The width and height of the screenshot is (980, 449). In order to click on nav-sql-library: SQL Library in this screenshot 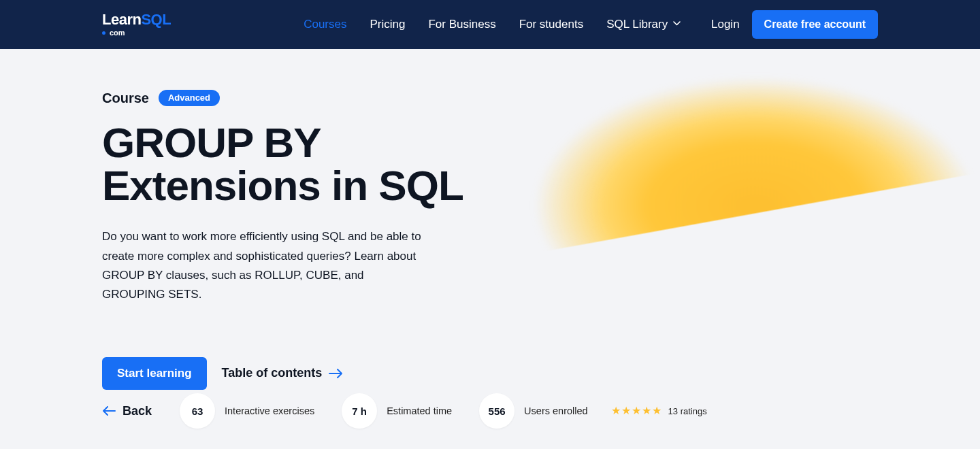, I will do `click(643, 24)`.